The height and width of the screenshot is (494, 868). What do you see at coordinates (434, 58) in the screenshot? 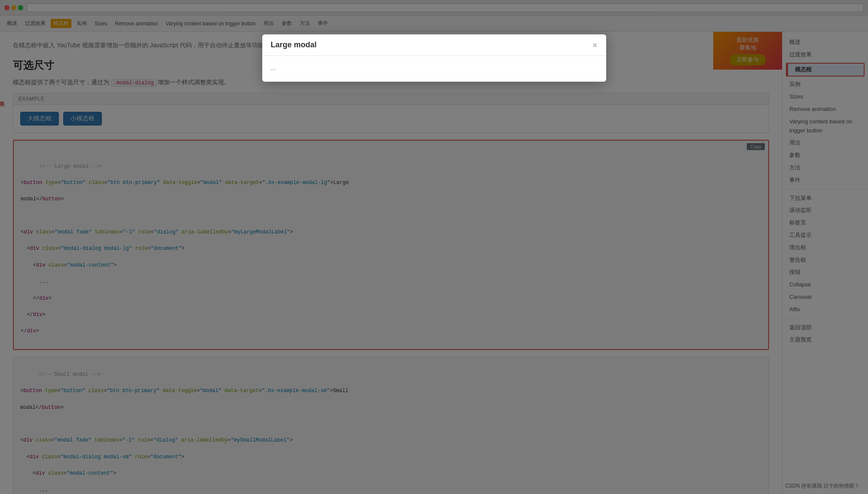
I see `modal-dialog: Large modal × ...` at bounding box center [434, 58].